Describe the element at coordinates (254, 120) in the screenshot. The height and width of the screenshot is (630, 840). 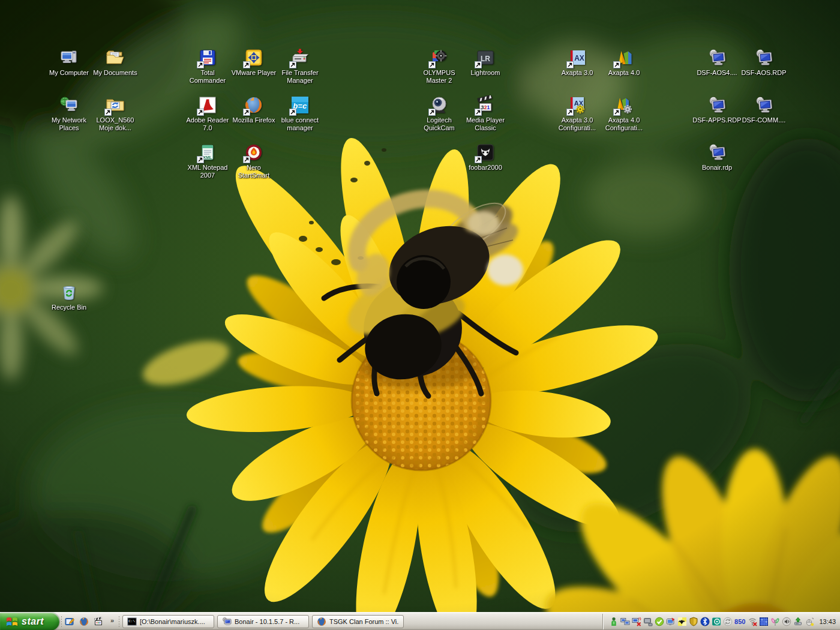
I see `desktop-icon-label: Mozilla Firefox` at that location.